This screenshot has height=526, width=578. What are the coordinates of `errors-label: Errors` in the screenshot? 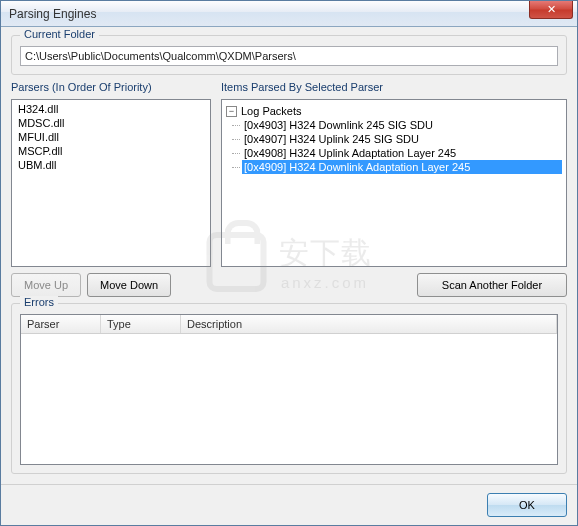 It's located at (39, 302).